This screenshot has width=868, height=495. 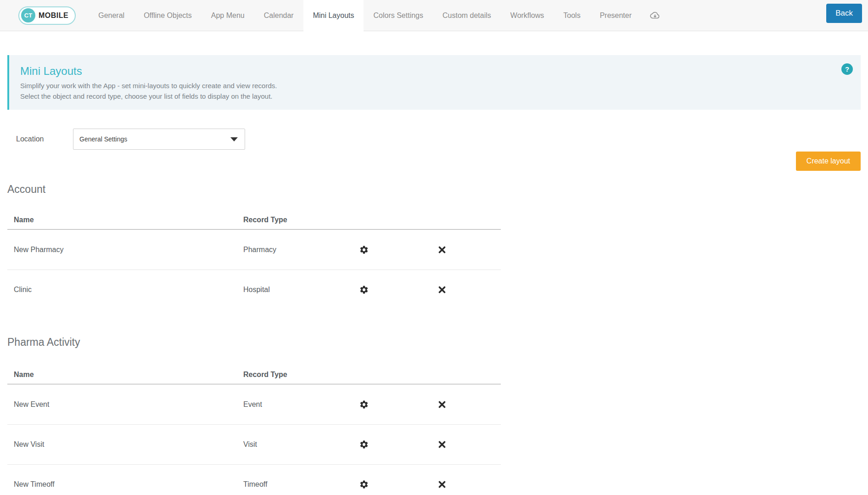 I want to click on record-type: Visit, so click(x=250, y=444).